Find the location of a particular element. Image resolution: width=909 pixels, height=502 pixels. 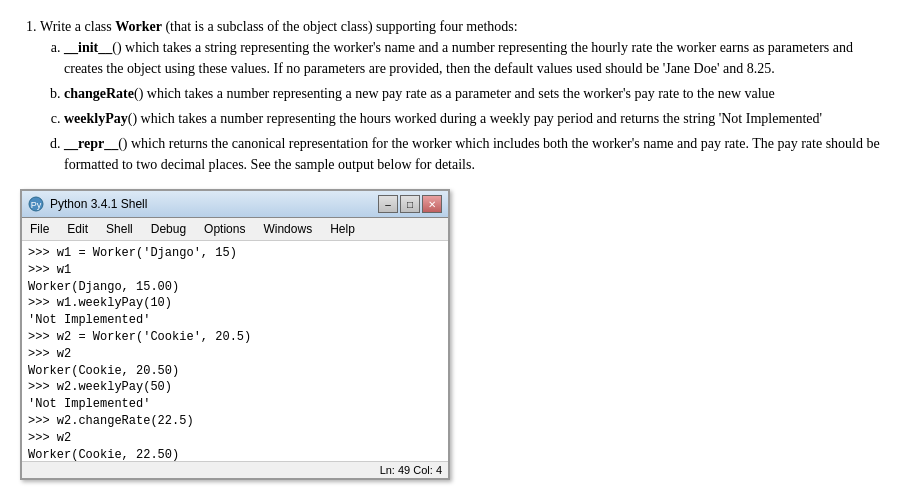

maximize-button: □ is located at coordinates (410, 204).